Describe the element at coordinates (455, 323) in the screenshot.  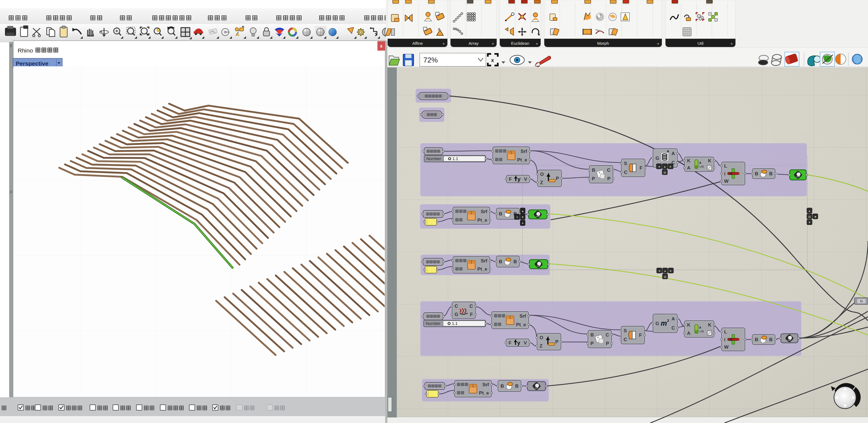
I see `svg-text: 1.1` at that location.